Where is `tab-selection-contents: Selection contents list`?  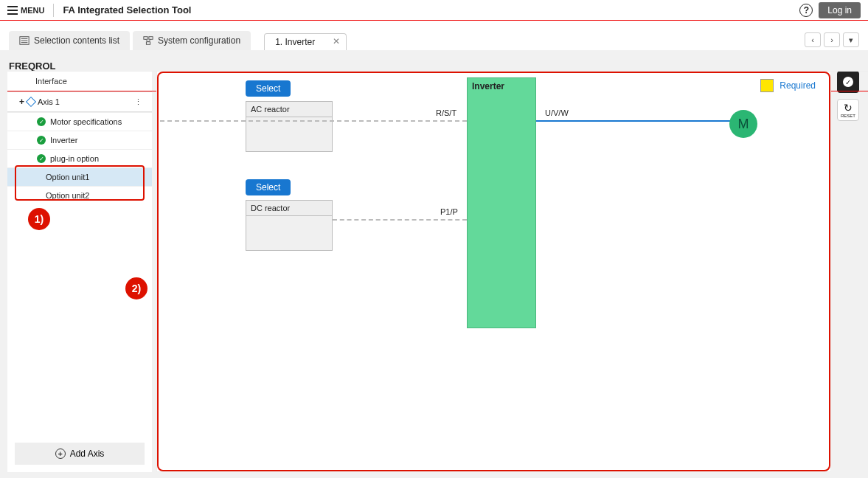 tab-selection-contents: Selection contents list is located at coordinates (69, 41).